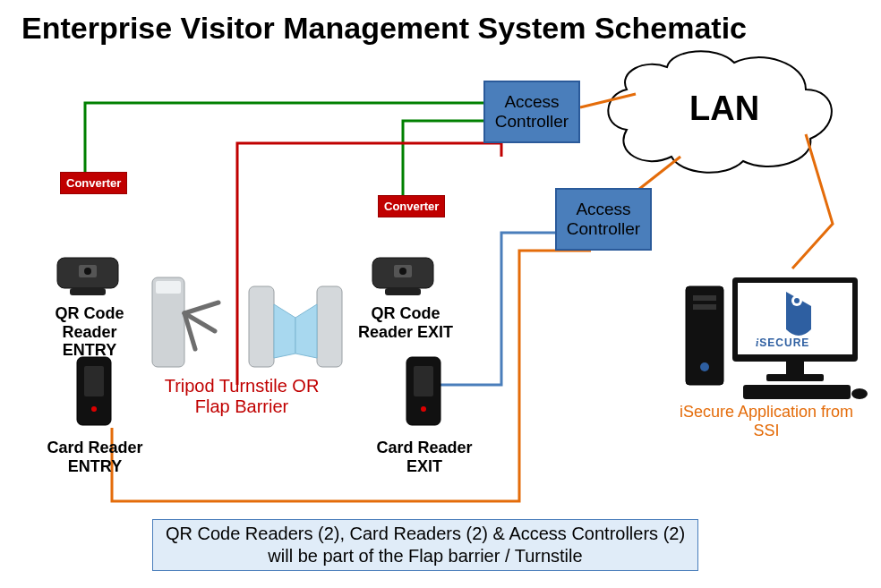  Describe the element at coordinates (425, 545) in the screenshot. I see `footer-note: QR Code Readers (2), Card Readers (2) & …` at that location.